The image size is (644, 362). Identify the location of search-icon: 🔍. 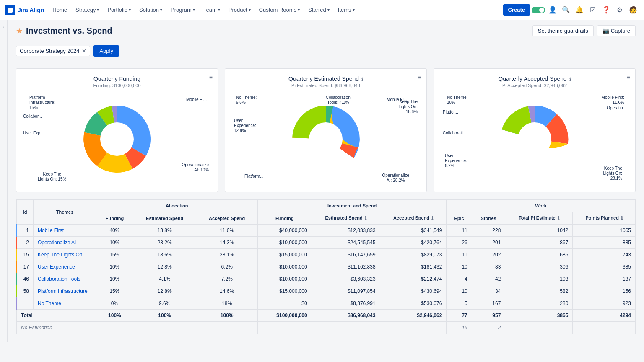
(566, 10).